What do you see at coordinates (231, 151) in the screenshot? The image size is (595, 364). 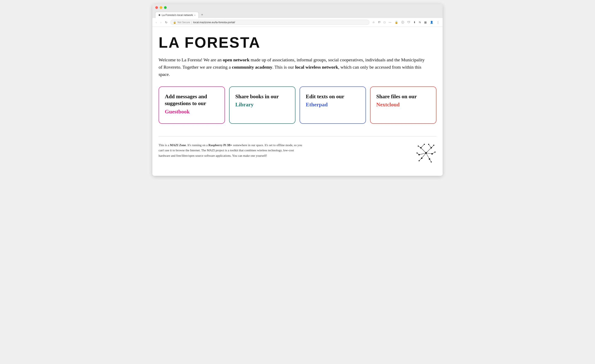 I see `footer-text: This is a MAZI Zone. It's running on a R…` at bounding box center [231, 151].